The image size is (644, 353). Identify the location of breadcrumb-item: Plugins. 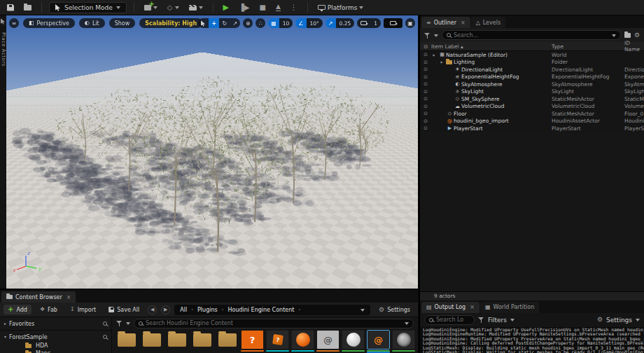
(207, 310).